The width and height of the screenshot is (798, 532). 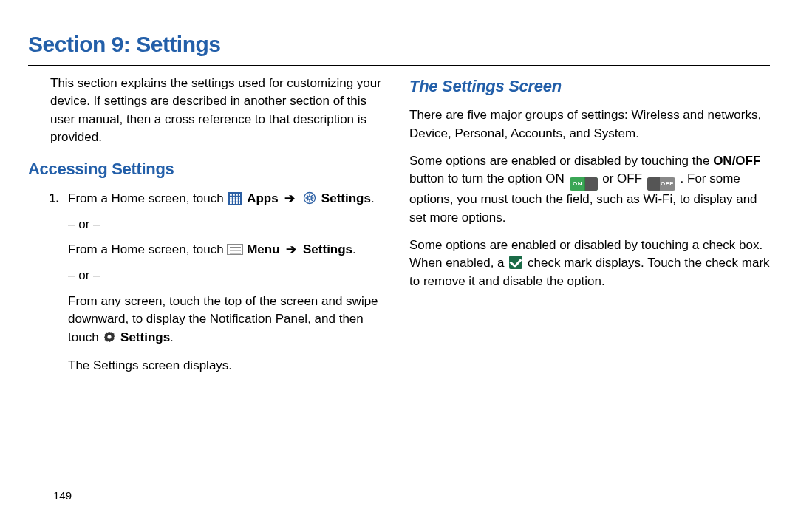 I want to click on intro-paragraph: This section explains the settings used …, so click(x=208, y=111).